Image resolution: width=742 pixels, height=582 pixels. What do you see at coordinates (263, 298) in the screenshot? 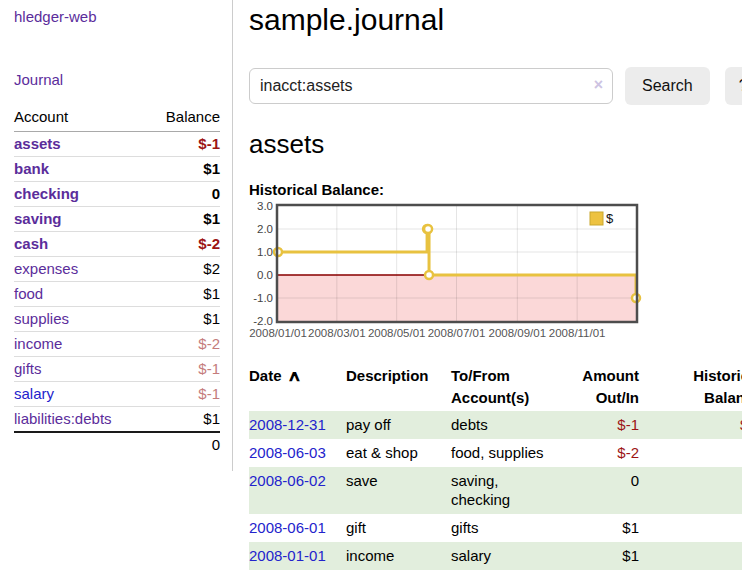
I see `svg-text: -1.0` at bounding box center [263, 298].